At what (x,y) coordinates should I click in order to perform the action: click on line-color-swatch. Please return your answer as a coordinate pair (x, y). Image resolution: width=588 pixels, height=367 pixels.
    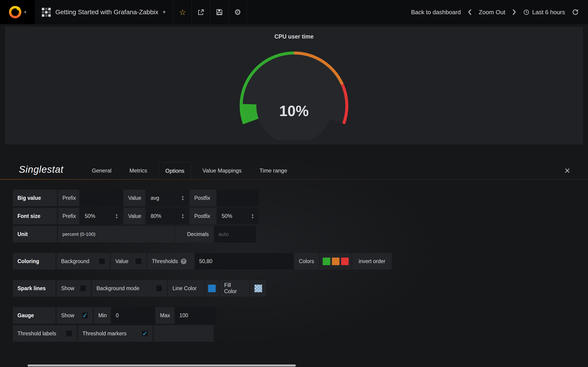
    Looking at the image, I should click on (212, 288).